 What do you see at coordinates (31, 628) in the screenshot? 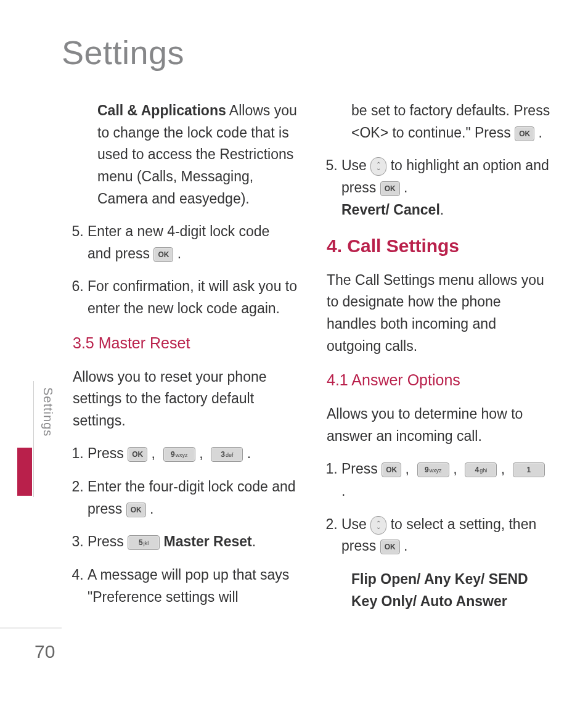
I see `footer-rule` at bounding box center [31, 628].